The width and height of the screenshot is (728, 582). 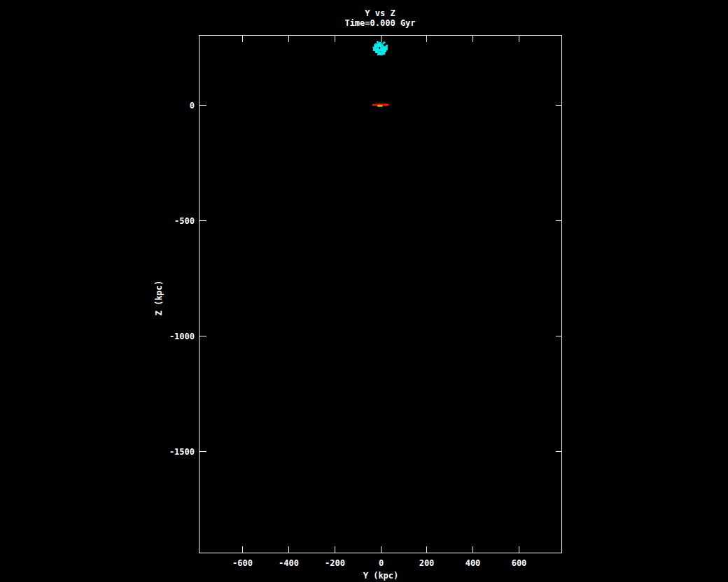 What do you see at coordinates (288, 563) in the screenshot?
I see `x-tick-label: -400` at bounding box center [288, 563].